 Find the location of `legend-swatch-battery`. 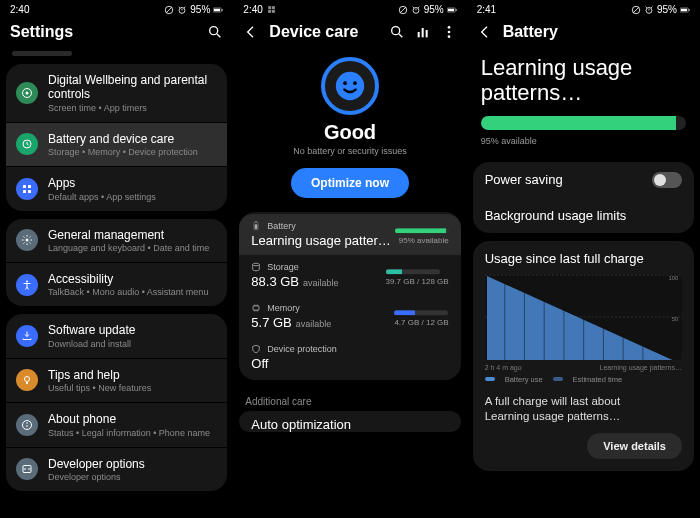

legend-swatch-battery is located at coordinates (490, 379).